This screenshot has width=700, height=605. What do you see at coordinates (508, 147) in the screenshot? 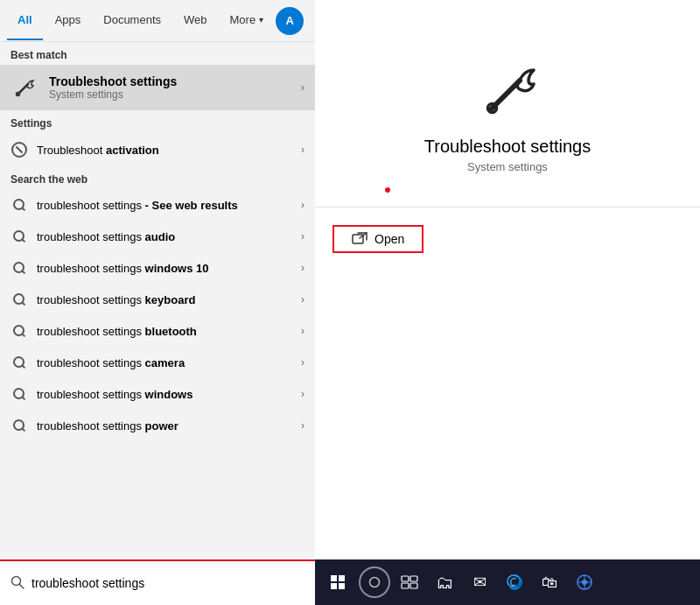
I see `result-title: Troubleshoot settings` at bounding box center [508, 147].